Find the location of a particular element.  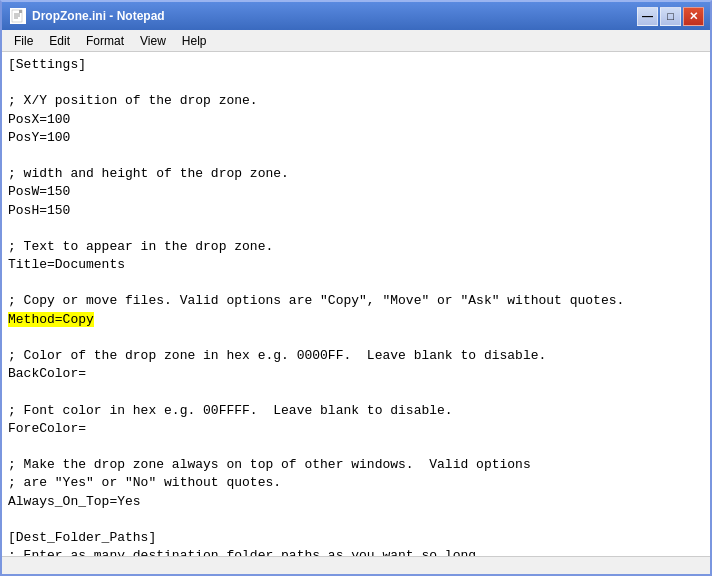

menu-file: File is located at coordinates (24, 41).